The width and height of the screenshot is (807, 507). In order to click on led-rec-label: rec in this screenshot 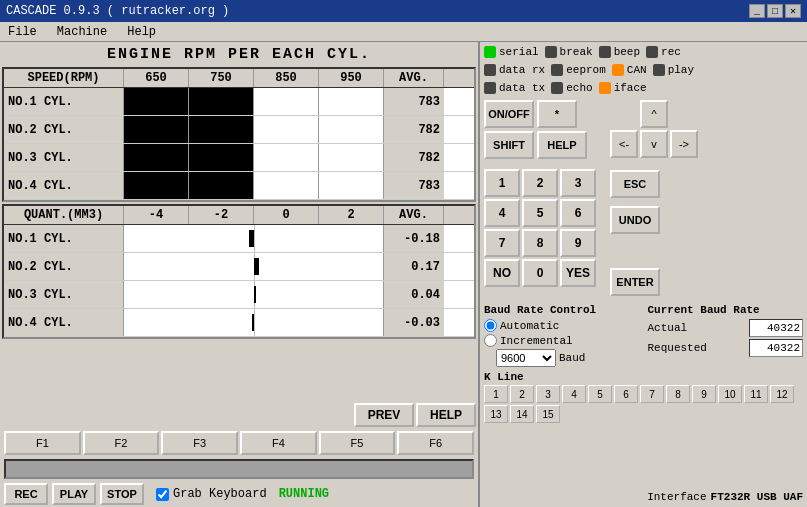, I will do `click(671, 52)`.